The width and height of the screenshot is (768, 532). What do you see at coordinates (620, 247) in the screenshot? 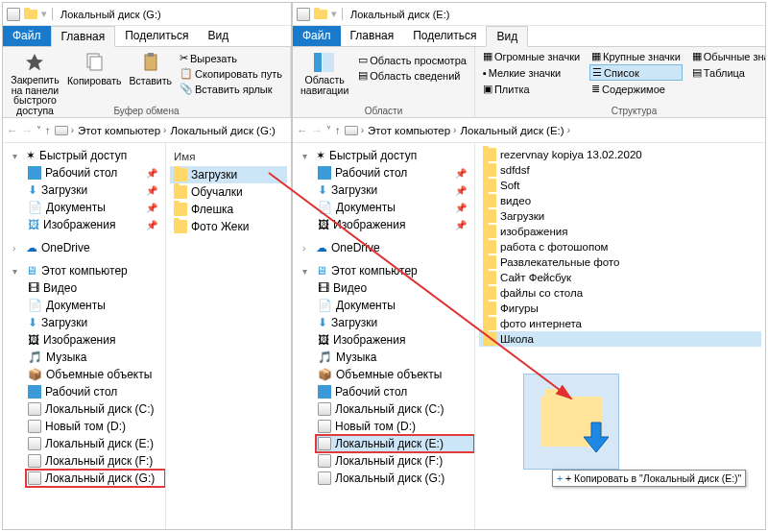
I see `file-item: работа с фотошопом` at bounding box center [620, 247].